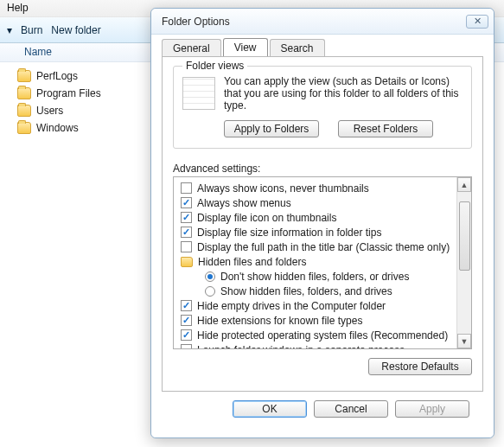 Image resolution: width=504 pixels, height=447 pixels. What do you see at coordinates (214, 66) in the screenshot?
I see `folder-views-label: Folder views` at bounding box center [214, 66].